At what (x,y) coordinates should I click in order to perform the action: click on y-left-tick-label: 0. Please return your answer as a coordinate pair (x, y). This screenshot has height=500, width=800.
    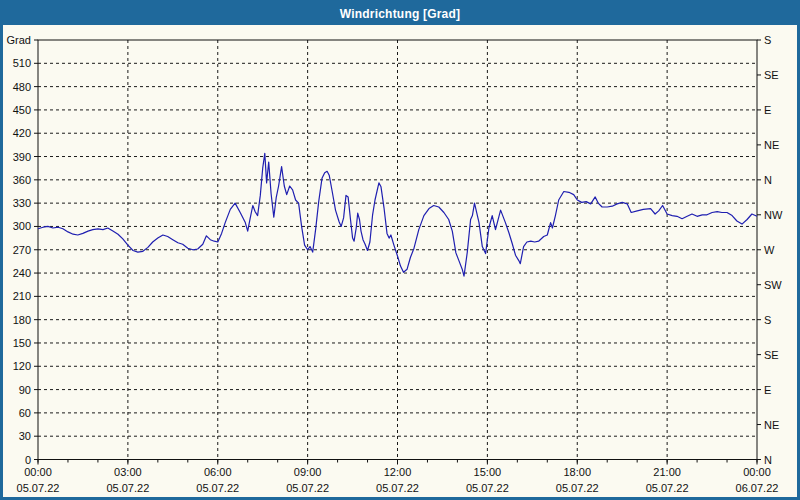
    Looking at the image, I should click on (28, 460).